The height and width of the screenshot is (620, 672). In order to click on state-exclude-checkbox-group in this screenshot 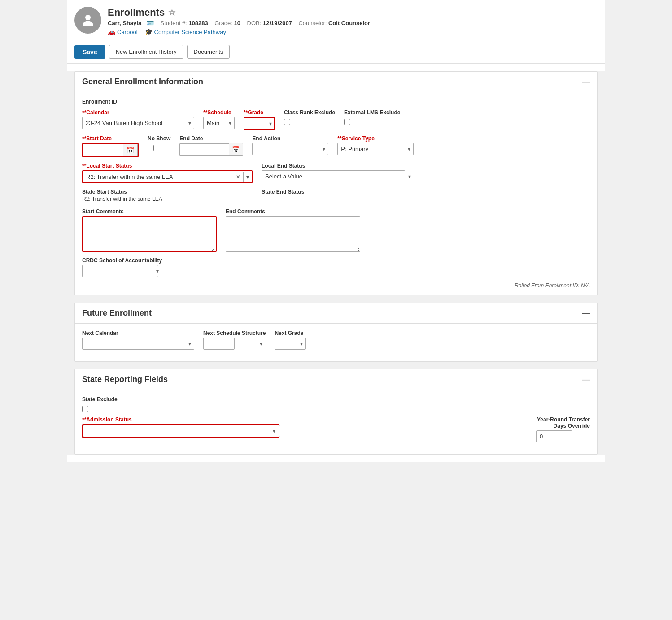, I will do `click(336, 409)`.